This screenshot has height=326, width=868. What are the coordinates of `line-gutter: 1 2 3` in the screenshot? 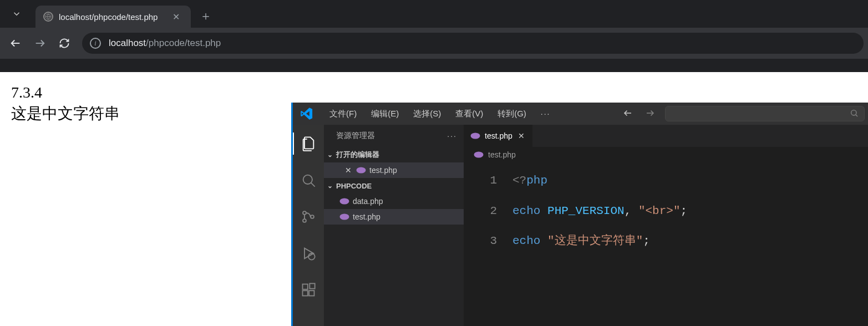 It's located at (488, 246).